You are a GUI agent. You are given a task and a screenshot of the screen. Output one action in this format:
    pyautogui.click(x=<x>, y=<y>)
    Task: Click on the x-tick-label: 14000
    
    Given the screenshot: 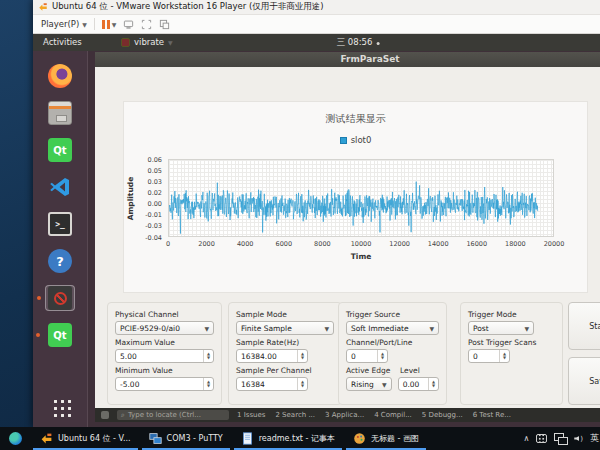 What is the action you would take?
    pyautogui.click(x=438, y=244)
    